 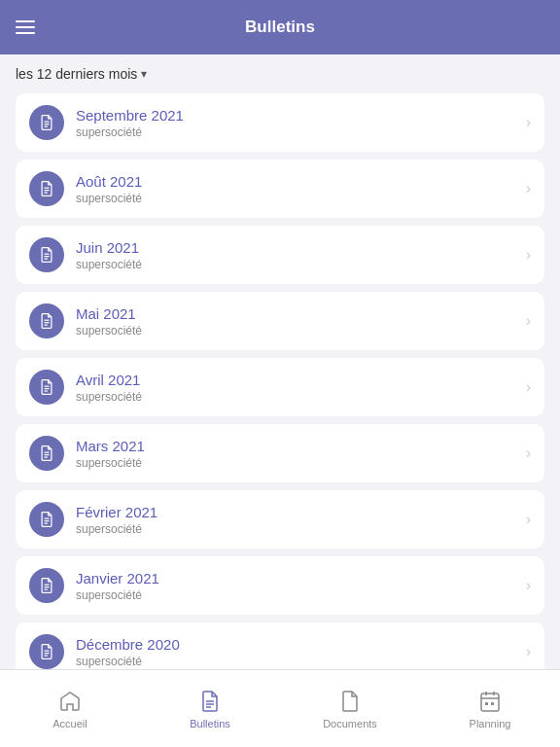 I want to click on accueil-icon, so click(x=70, y=701).